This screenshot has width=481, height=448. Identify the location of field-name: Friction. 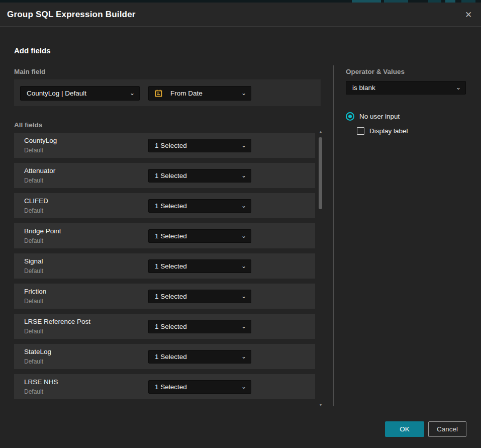
(35, 292).